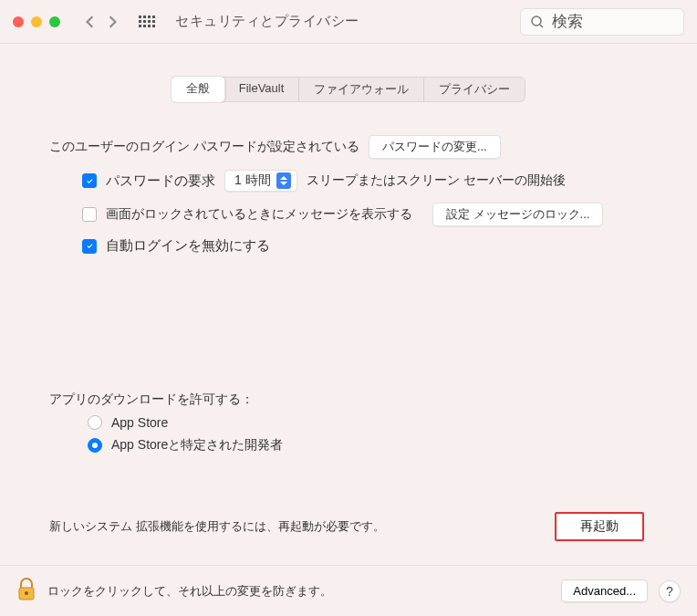 This screenshot has height=616, width=697. What do you see at coordinates (602, 22) in the screenshot?
I see `search-field: 検索` at bounding box center [602, 22].